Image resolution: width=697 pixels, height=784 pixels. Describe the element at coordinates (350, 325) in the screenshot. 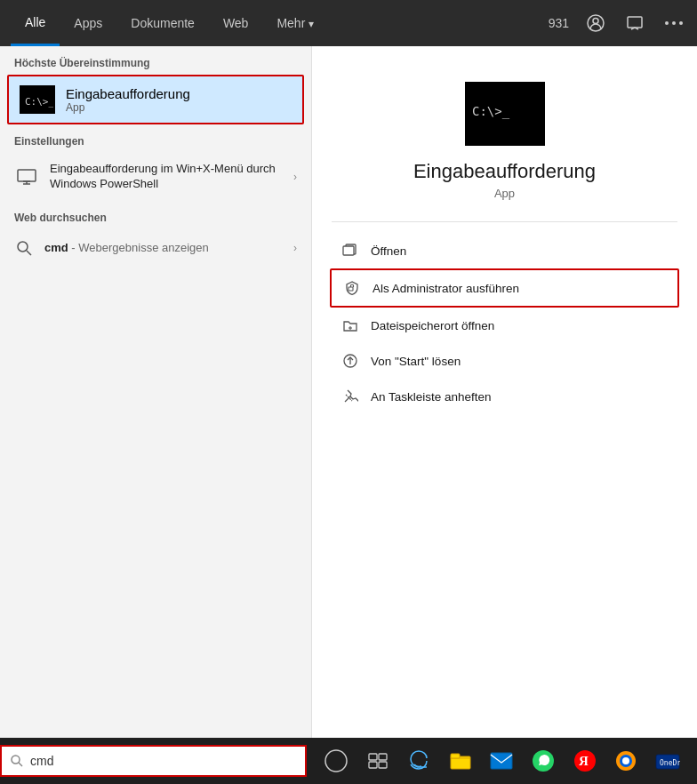

I see `folder-icon` at that location.